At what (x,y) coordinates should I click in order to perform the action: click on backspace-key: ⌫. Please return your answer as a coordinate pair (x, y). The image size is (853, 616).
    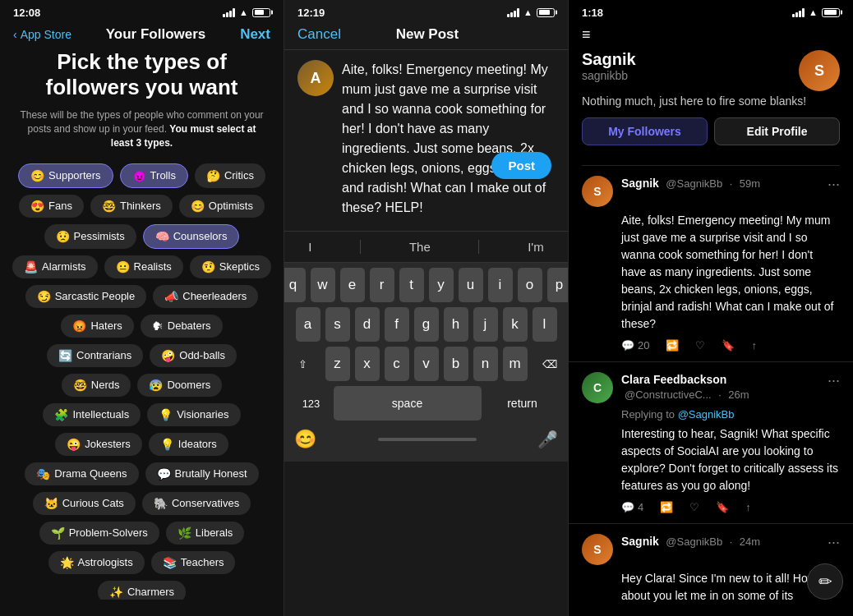
    Looking at the image, I should click on (550, 364).